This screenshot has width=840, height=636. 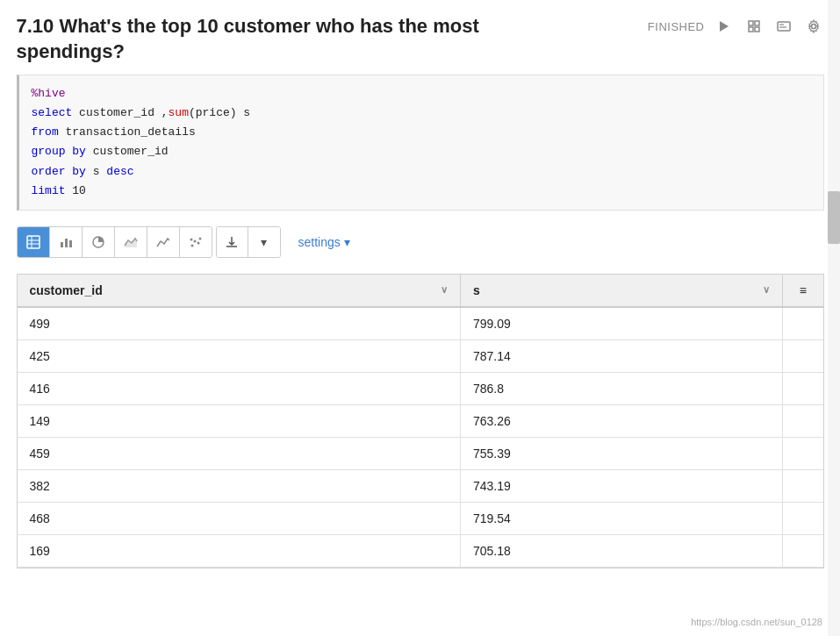 I want to click on title-section: 7.10 What's the top 10 customer who has …, so click(x=420, y=39).